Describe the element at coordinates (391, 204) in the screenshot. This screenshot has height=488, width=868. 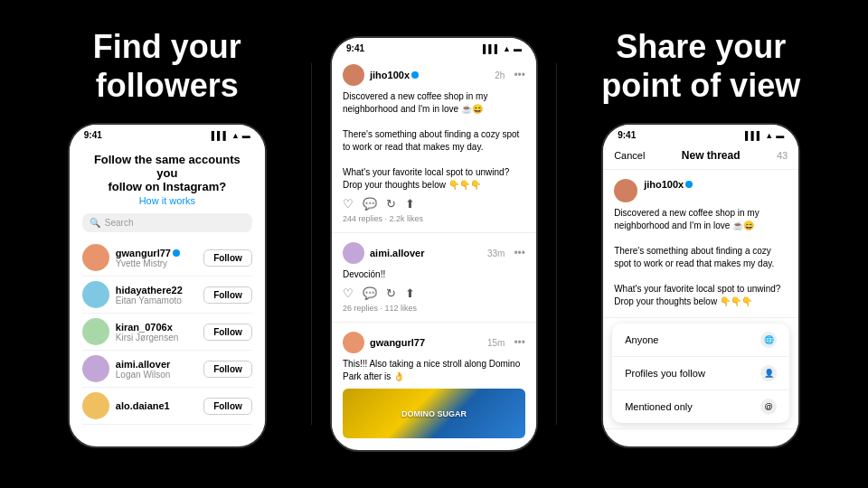
I see `repost-icon-1: ↻` at that location.